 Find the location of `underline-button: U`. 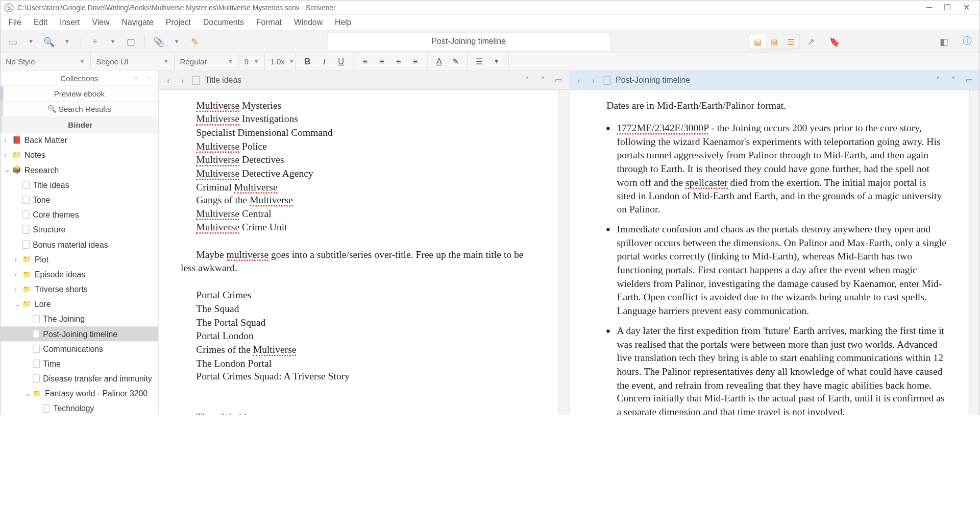

underline-button: U is located at coordinates (341, 61).